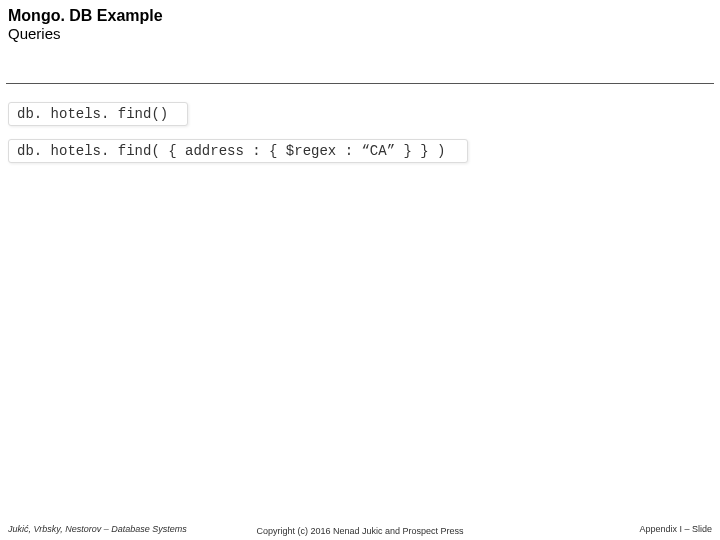 Image resolution: width=720 pixels, height=540 pixels. I want to click on footer-authors-text: Jukić, Vrbsky, Nestorov – Database Syste…, so click(98, 529).